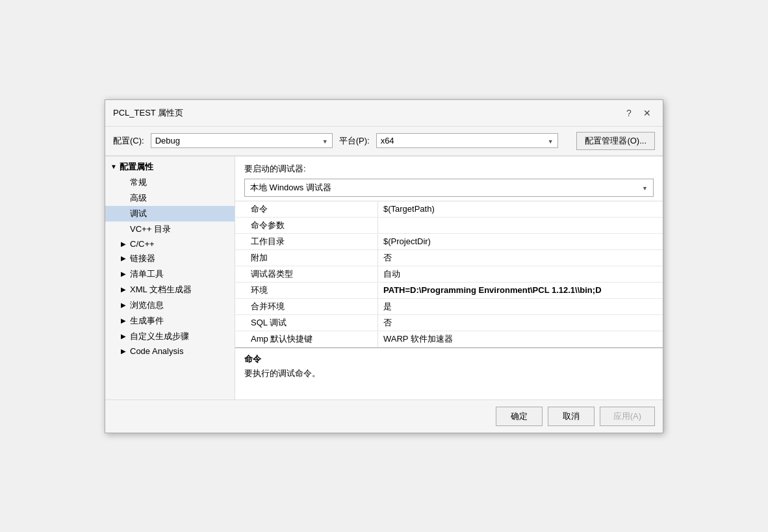  I want to click on sidebar-item-custom-steps: ▶自定义生成步骤, so click(170, 336).